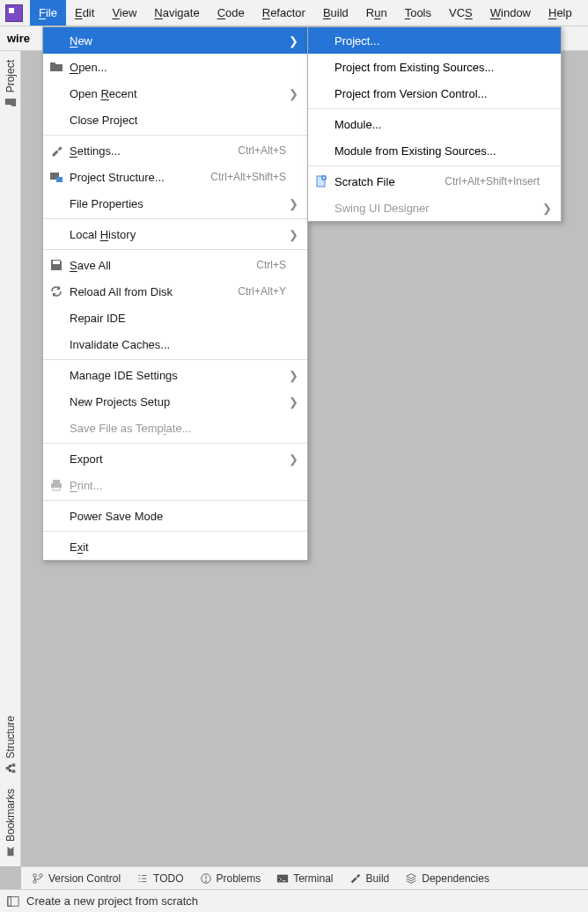 The height and width of the screenshot is (912, 588). I want to click on hammer-icon, so click(356, 879).